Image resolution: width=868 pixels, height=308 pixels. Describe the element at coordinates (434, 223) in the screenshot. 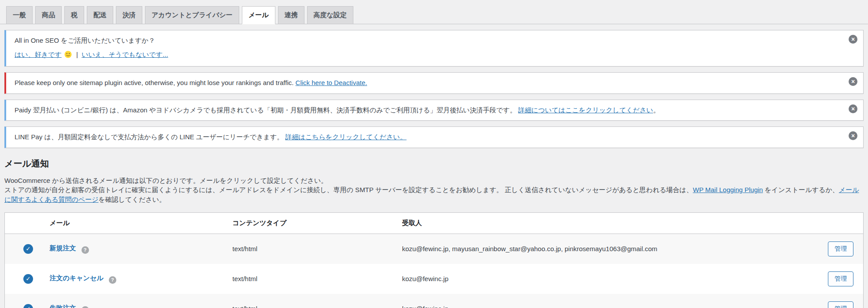

I see `table-header-row: メール コンテンツタイプ 受取人` at that location.